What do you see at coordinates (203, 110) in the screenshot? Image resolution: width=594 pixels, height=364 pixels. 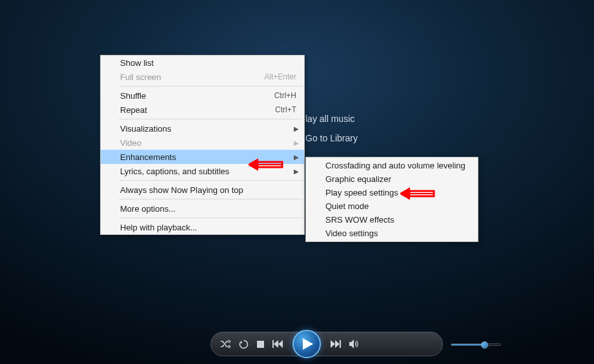 I see `menu-repeat: Repeat Ctrl+T` at bounding box center [203, 110].